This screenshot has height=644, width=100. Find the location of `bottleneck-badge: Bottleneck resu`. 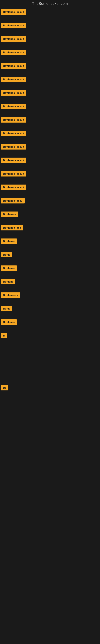

bottleneck-badge: Bottleneck resu is located at coordinates (13, 201).